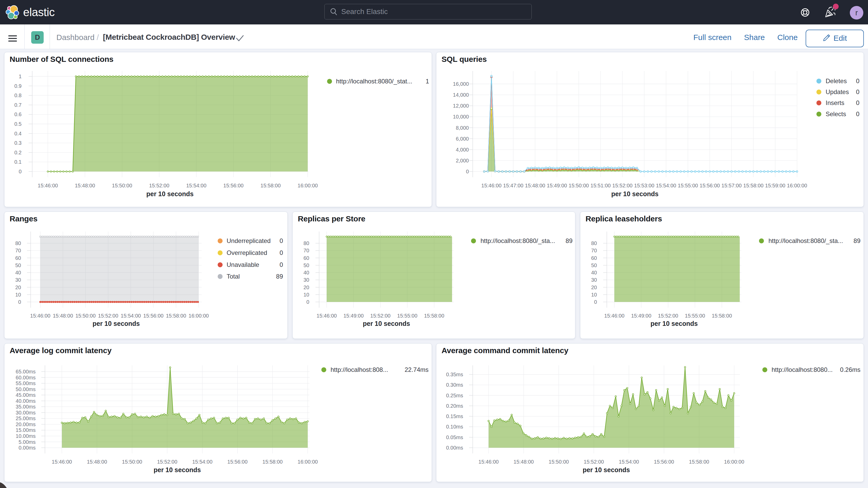 The image size is (868, 488). Describe the element at coordinates (806, 241) in the screenshot. I see `svg-text: http://localhost:8080/_sta...` at that location.